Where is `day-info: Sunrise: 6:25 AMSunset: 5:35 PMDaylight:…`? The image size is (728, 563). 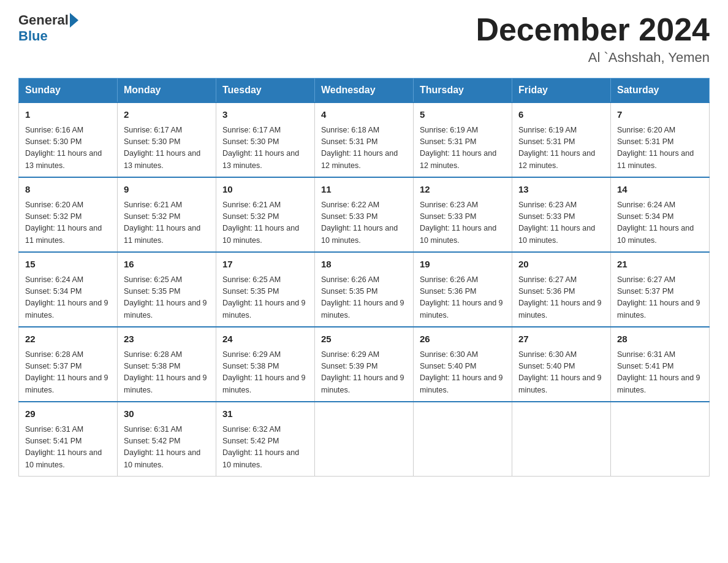 day-info: Sunrise: 6:25 AMSunset: 5:35 PMDaylight:… is located at coordinates (265, 298).